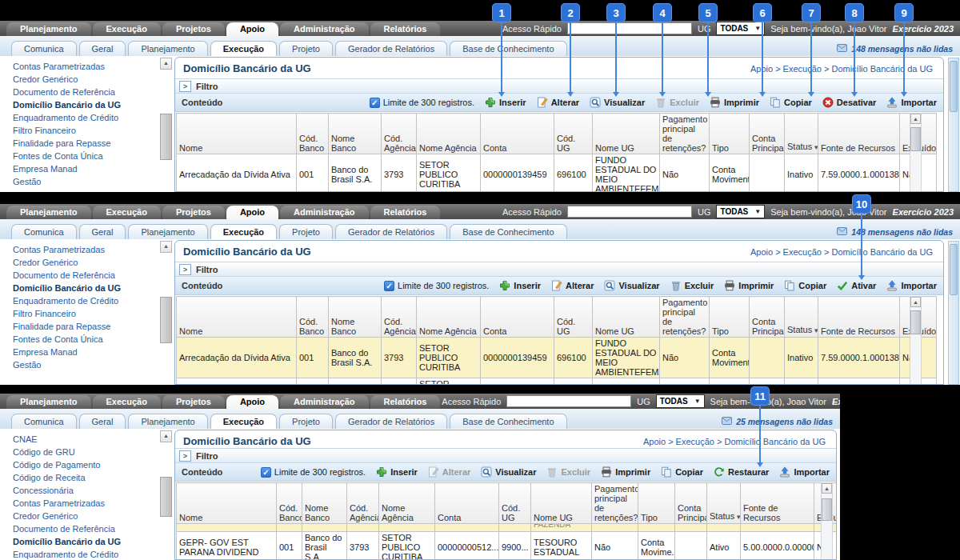  What do you see at coordinates (569, 402) in the screenshot?
I see `quick-access-input` at bounding box center [569, 402].